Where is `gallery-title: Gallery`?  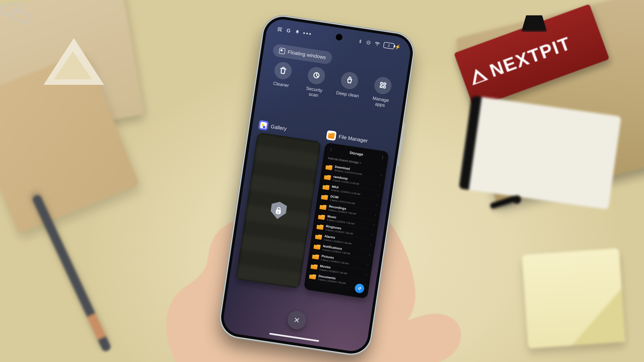
gallery-title: Gallery is located at coordinates (278, 127).